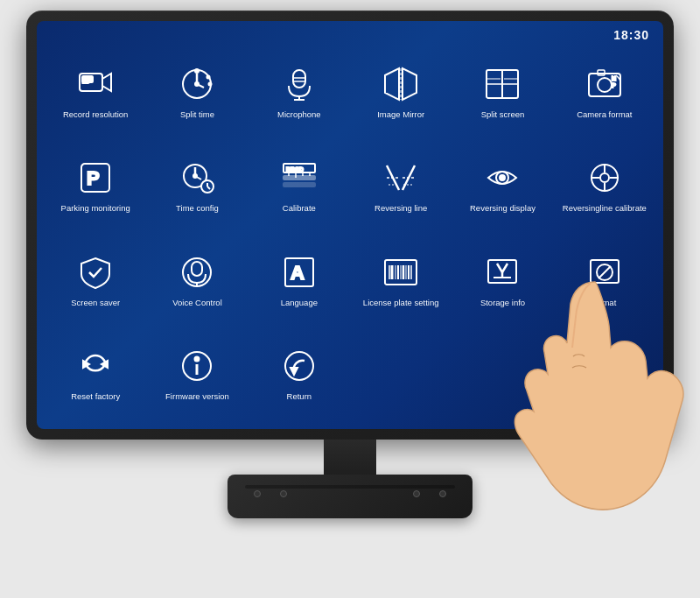 The width and height of the screenshot is (700, 598). What do you see at coordinates (86, 81) in the screenshot?
I see `svg-text: HD` at bounding box center [86, 81].